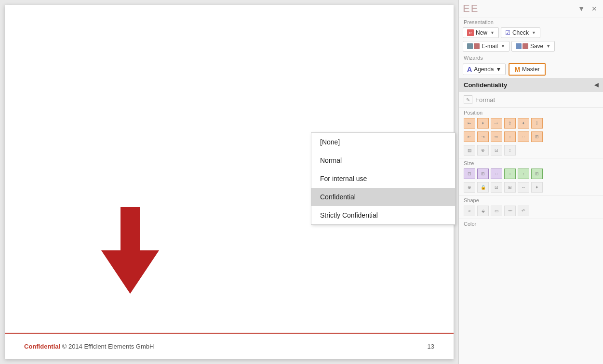  I want to click on size-icon-4: ↔, so click(510, 174).